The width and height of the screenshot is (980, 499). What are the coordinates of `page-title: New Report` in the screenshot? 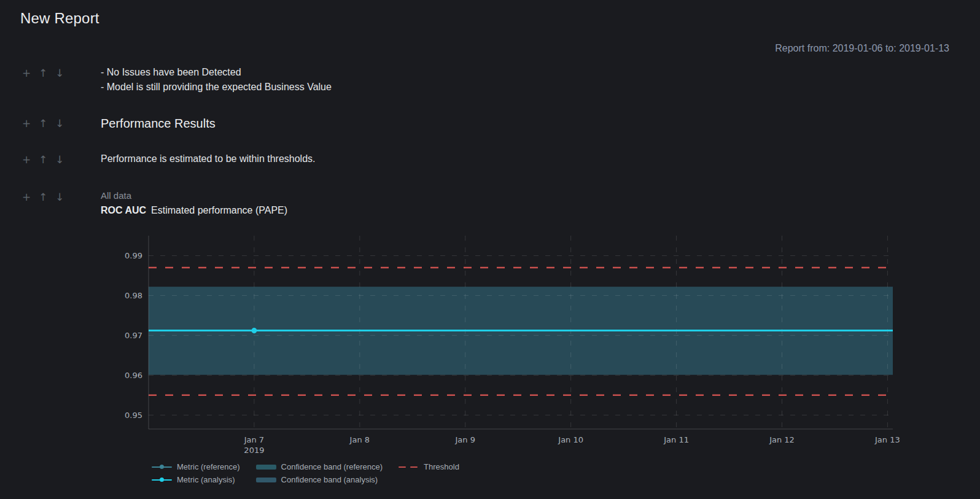 It's located at (490, 14).